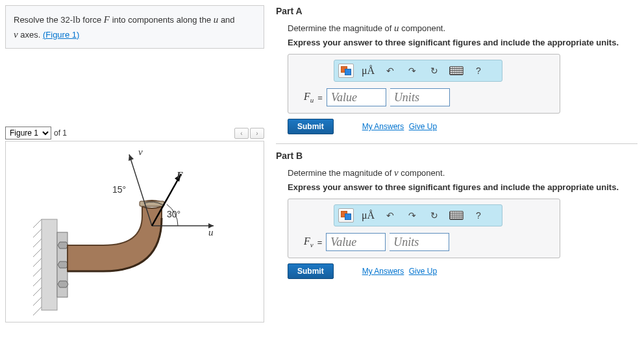 The height and width of the screenshot is (340, 644). What do you see at coordinates (60, 133) in the screenshot?
I see `figure-of-text: of 1` at bounding box center [60, 133].